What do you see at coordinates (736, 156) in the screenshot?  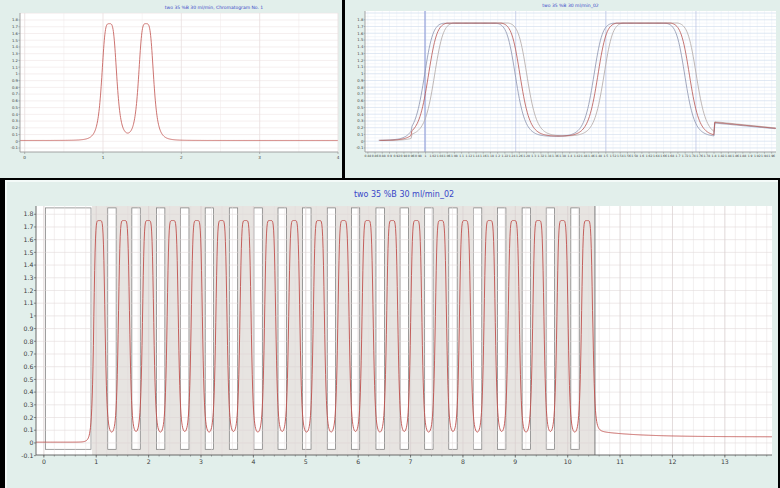 I see `x-tick-label: 1.86` at bounding box center [736, 156].